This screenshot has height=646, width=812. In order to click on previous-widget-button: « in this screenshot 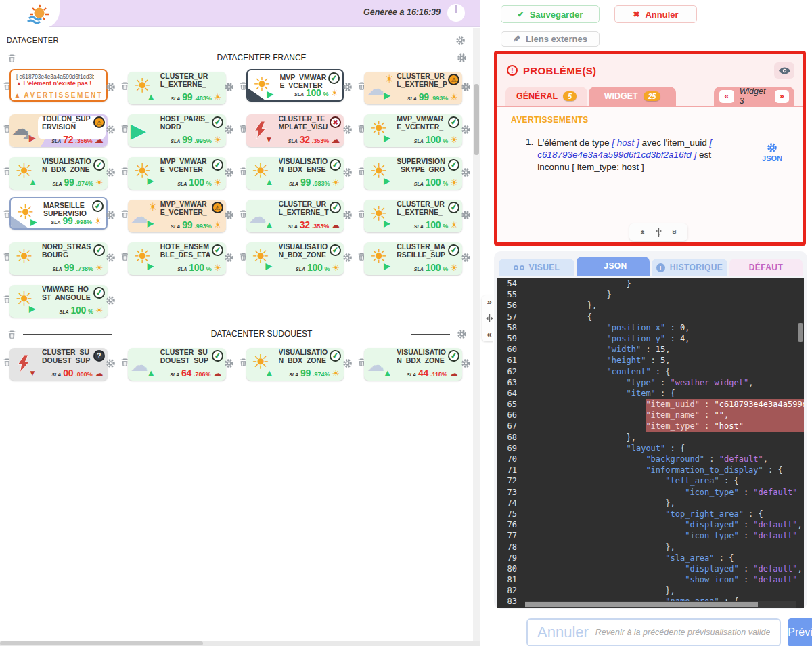, I will do `click(727, 96)`.